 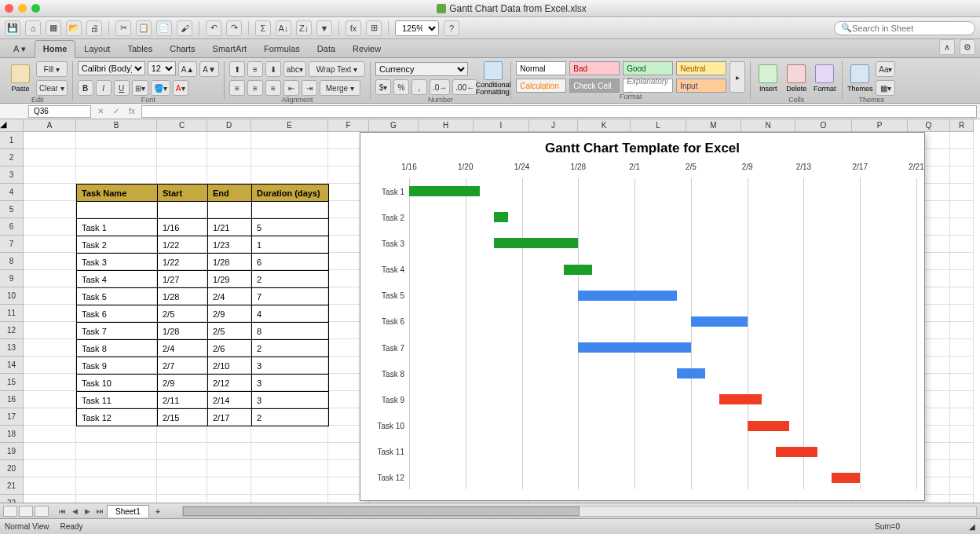 I want to click on row-headers: 12345678910111213141516171819202122, so click(x=12, y=317).